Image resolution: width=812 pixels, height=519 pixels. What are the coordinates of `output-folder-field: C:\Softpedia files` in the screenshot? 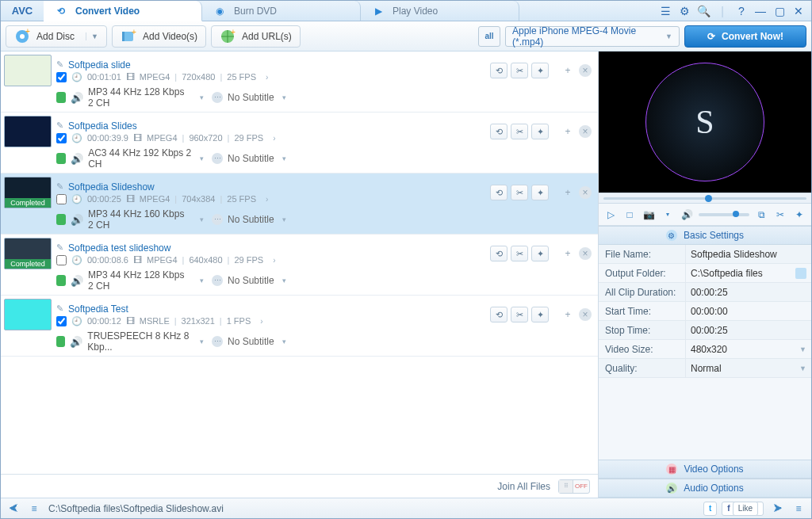 It's located at (749, 273).